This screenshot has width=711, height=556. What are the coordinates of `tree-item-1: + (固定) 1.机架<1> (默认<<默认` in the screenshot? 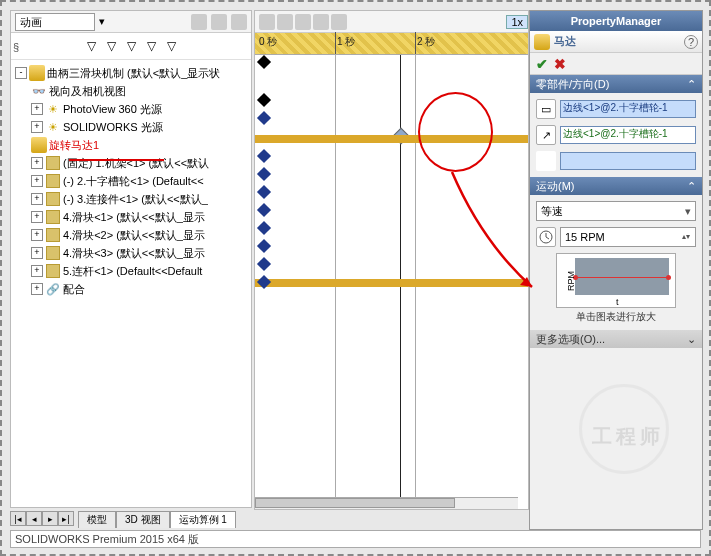 It's located at (131, 163).